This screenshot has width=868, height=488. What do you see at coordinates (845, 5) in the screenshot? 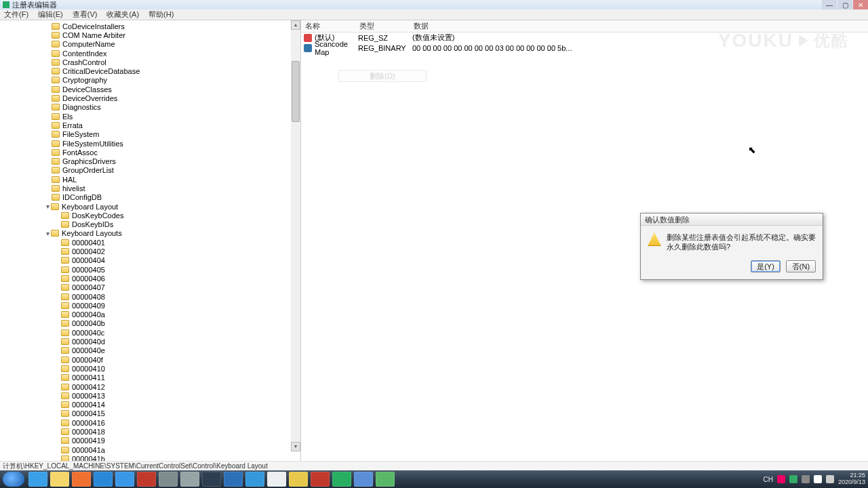
I see `maximize-button: ▢` at bounding box center [845, 5].